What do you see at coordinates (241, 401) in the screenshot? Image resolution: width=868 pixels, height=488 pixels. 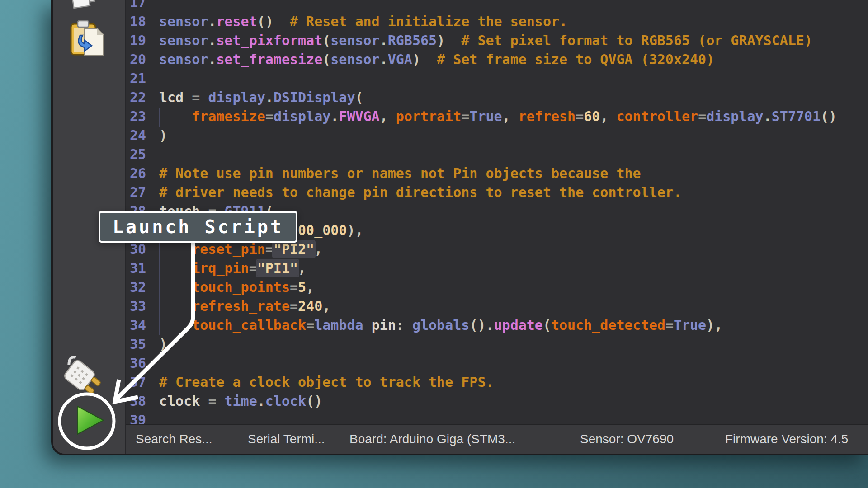 I see `code-text: clock = time.clock()` at bounding box center [241, 401].